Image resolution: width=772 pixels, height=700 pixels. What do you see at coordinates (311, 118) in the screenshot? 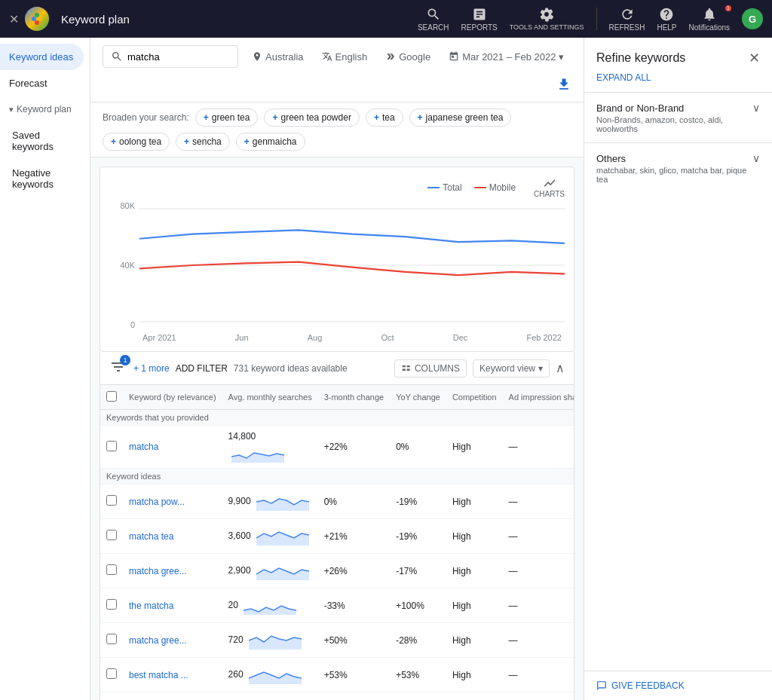
I see `broaden-chip-green-tea-powder: +green tea powder` at bounding box center [311, 118].